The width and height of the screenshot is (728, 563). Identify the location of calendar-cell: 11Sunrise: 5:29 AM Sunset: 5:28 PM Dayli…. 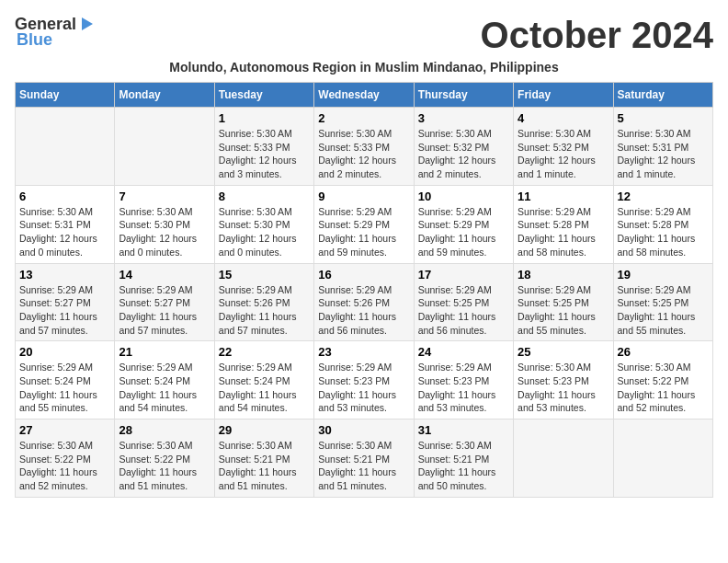
(563, 224).